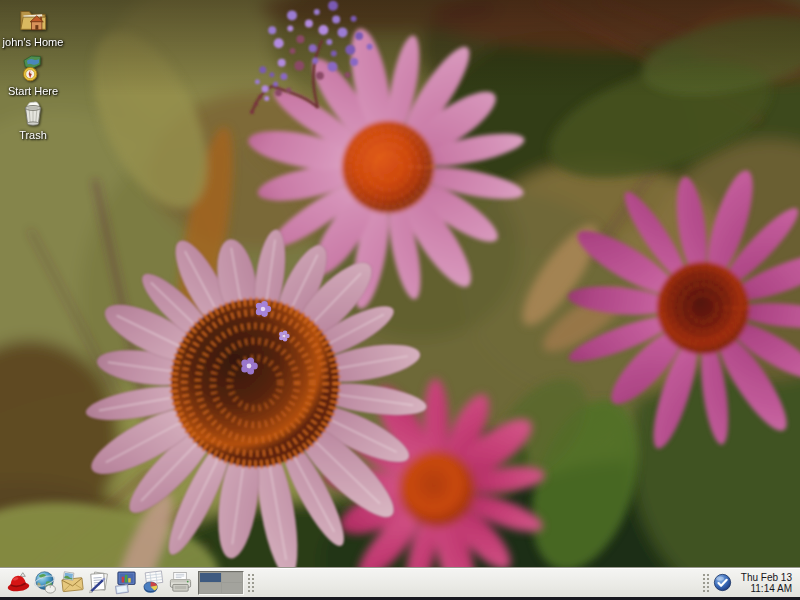 The height and width of the screenshot is (600, 800). I want to click on launcher-main-menu, so click(18, 582).